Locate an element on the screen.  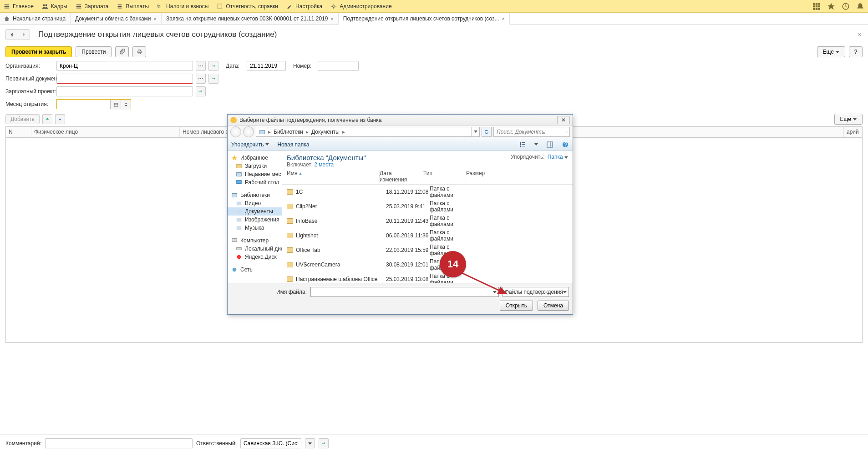
open-button: Открыть is located at coordinates (516, 306).